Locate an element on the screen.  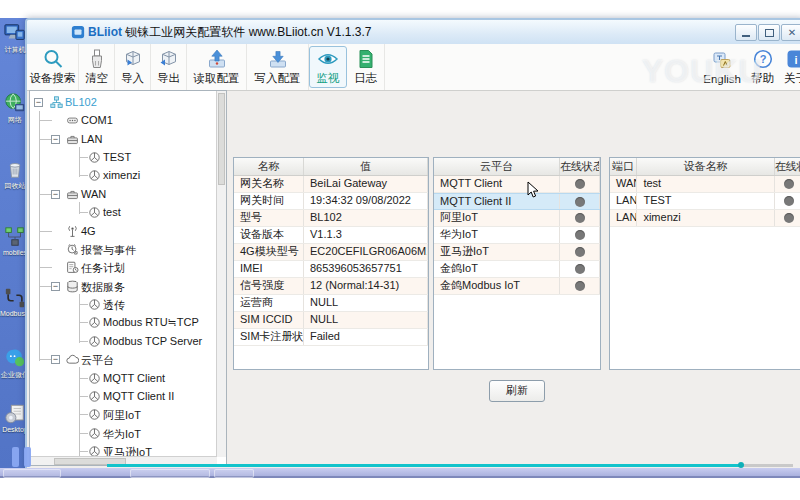
table-row: 阿里IoT is located at coordinates (517, 218).